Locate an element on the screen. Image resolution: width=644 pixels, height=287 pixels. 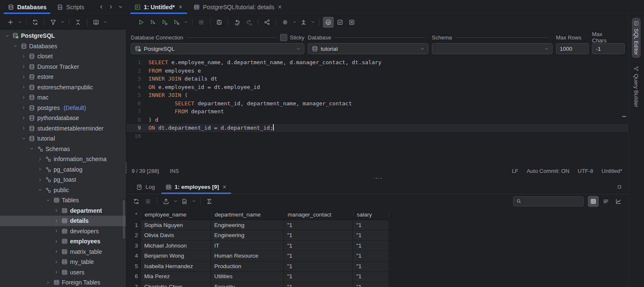
grid-row-1: 1Sophia NguyenEngineering"1"1 is located at coordinates (380, 226).